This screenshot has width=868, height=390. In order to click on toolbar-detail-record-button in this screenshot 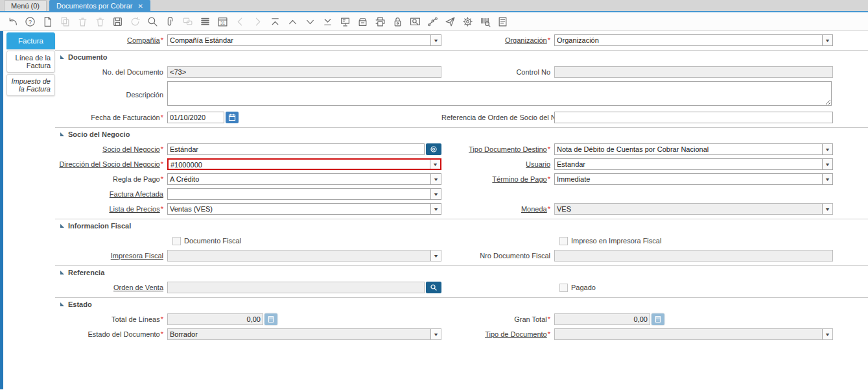, I will do `click(310, 21)`.